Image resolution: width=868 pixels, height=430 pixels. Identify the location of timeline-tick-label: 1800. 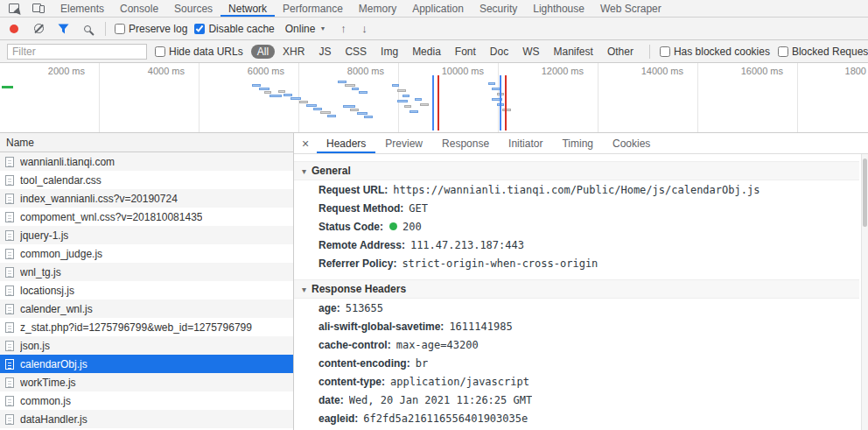
(856, 71).